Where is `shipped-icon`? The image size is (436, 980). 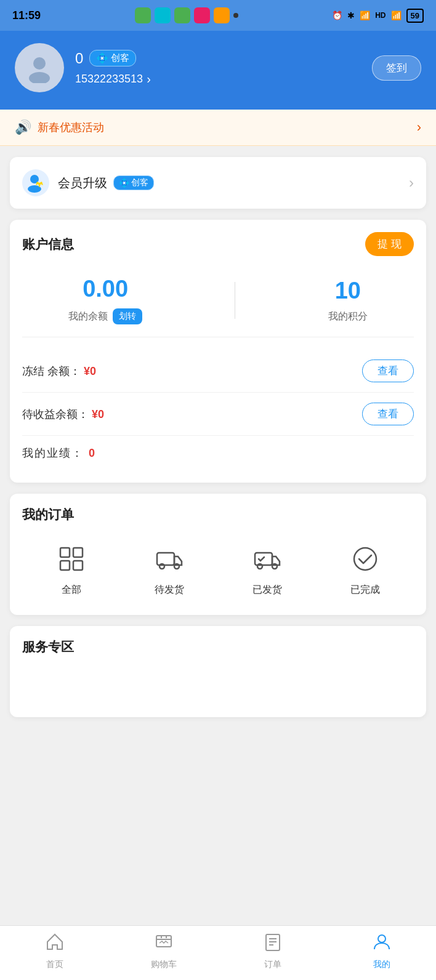
shipped-icon is located at coordinates (267, 559).